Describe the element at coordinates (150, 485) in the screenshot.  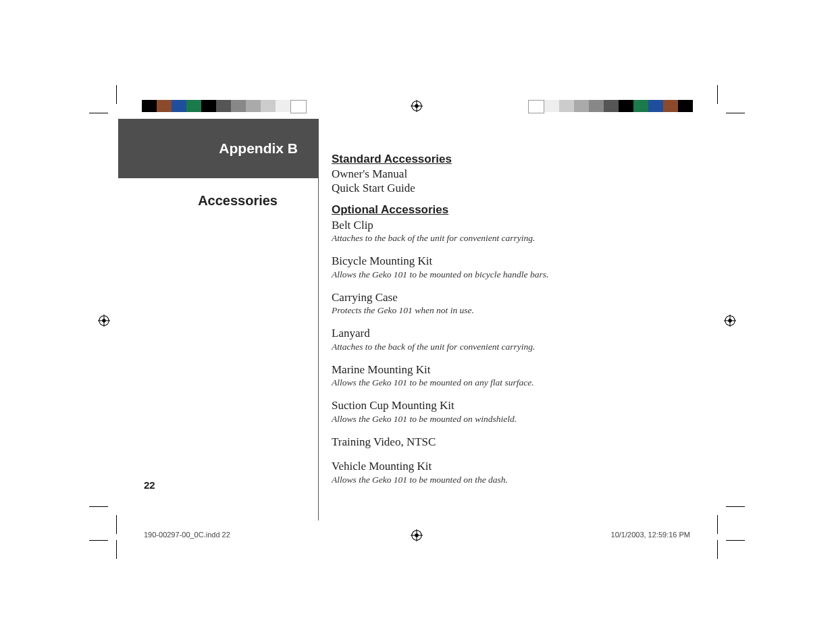
I see `page-number: 22` at that location.